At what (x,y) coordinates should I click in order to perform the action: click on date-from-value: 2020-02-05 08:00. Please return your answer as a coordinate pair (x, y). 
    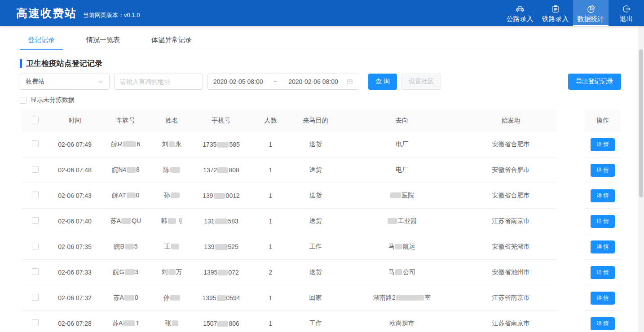
    Looking at the image, I should click on (238, 82).